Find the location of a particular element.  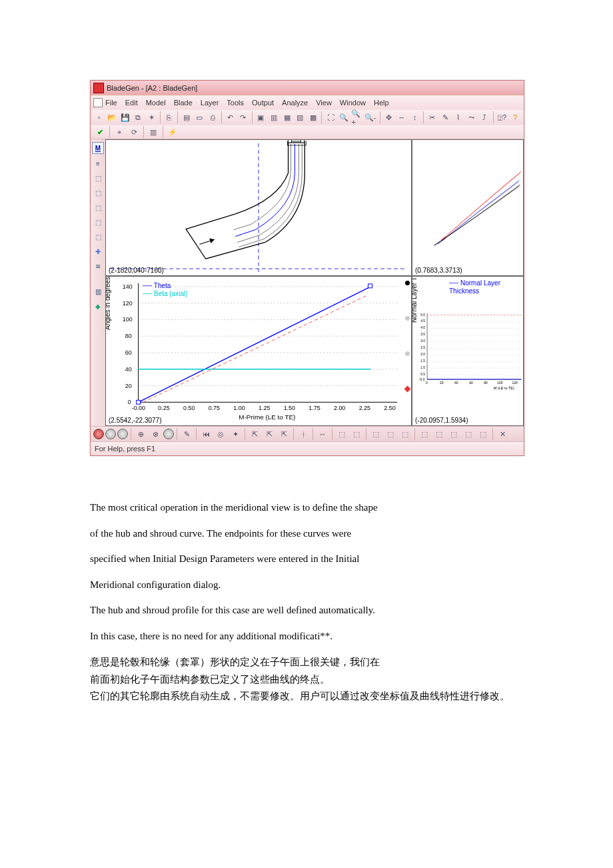

zoom-icon: 🔍 is located at coordinates (344, 117).